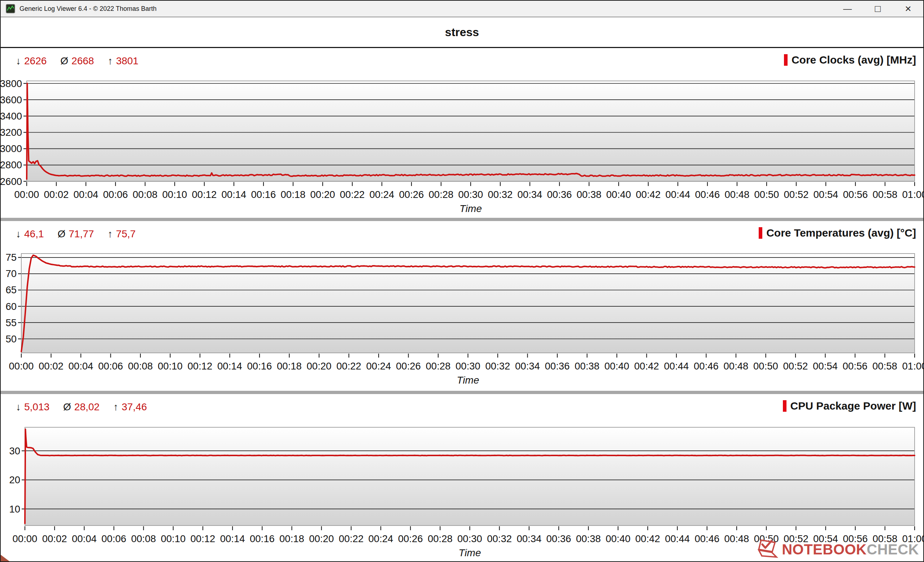 The image size is (924, 562). I want to click on log-title-header: stress, so click(462, 33).